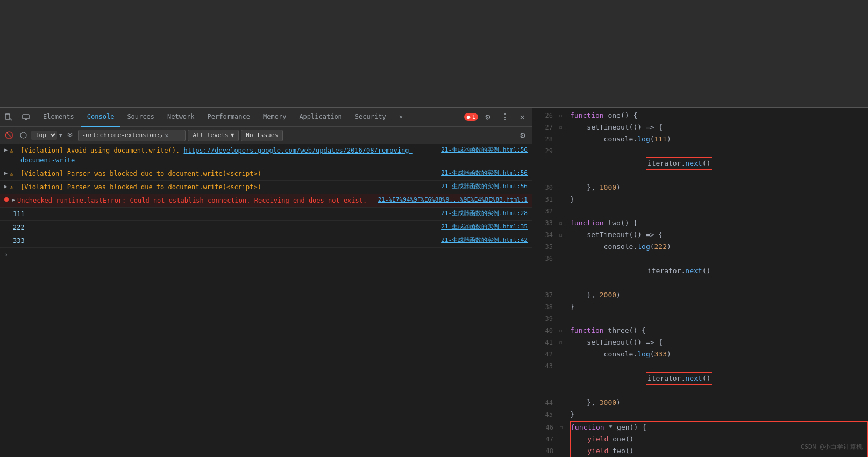  Describe the element at coordinates (266, 228) in the screenshot. I see `console-output-222: 222 21-生成器函数的实例.html:35` at that location.